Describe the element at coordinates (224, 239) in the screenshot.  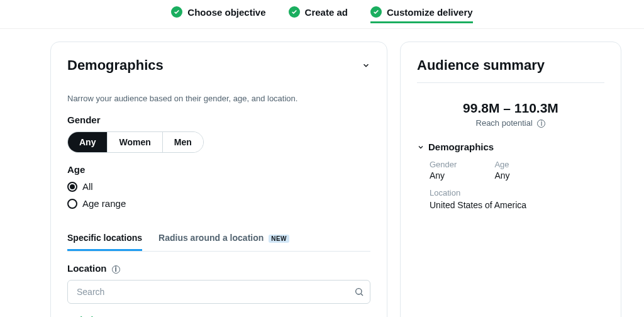
I see `tab-radius: Radius around a location NEW` at that location.